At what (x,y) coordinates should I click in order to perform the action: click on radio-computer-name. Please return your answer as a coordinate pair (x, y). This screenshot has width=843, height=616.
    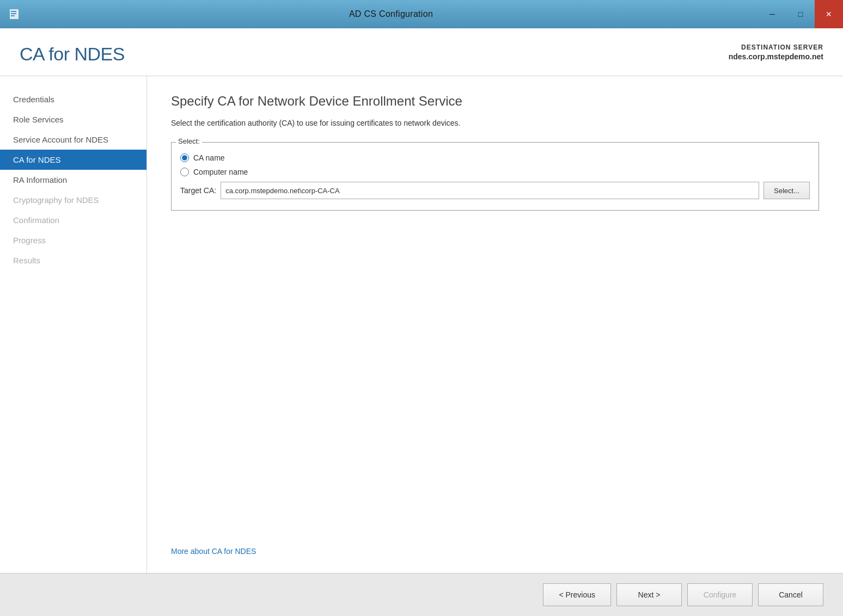
    Looking at the image, I should click on (185, 172).